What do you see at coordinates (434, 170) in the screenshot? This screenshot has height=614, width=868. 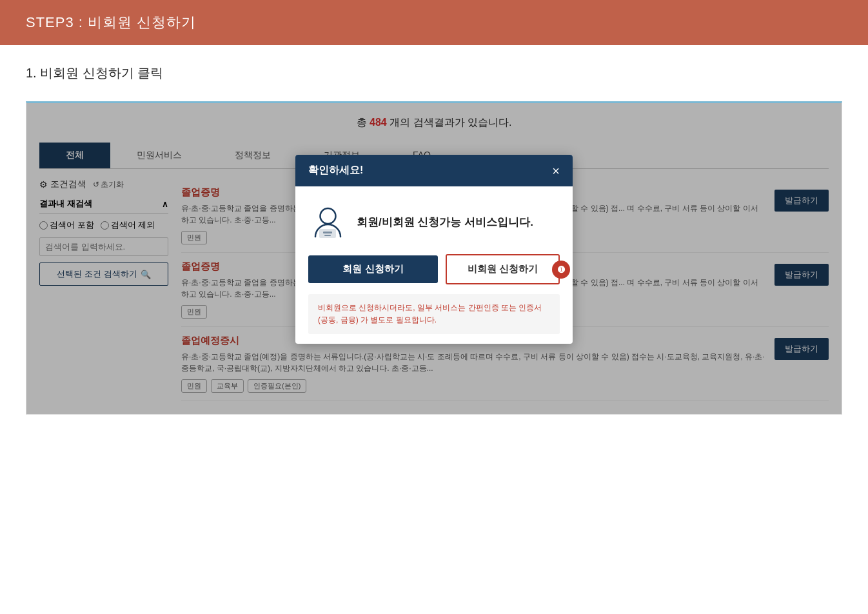 I see `modal-header: 확인하세요! ×` at bounding box center [434, 170].